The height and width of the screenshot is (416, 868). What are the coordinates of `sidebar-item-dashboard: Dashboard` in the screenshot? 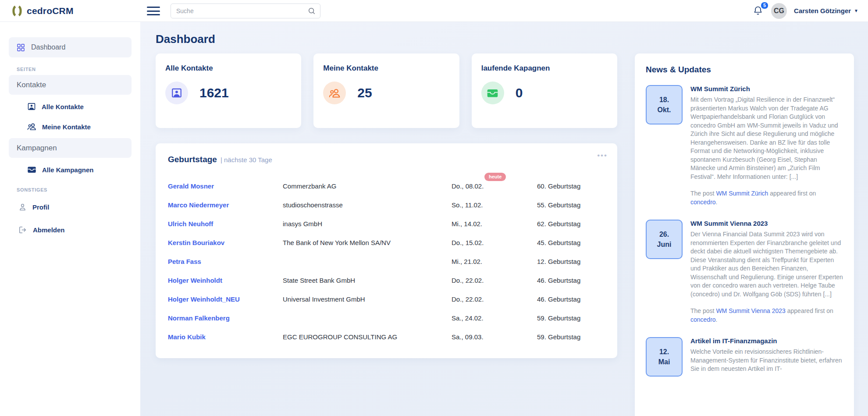 It's located at (70, 47).